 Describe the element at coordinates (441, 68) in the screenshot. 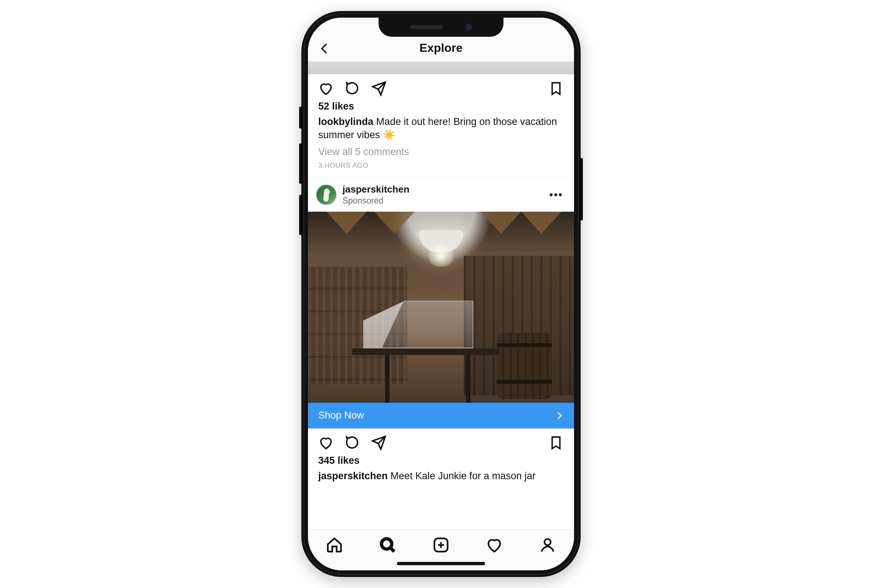

I see `previous-post-bottom` at that location.